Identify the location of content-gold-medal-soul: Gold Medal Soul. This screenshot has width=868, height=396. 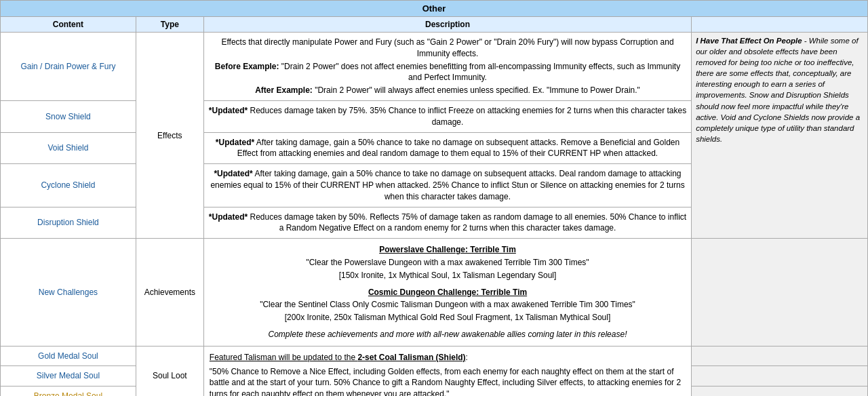
(68, 355).